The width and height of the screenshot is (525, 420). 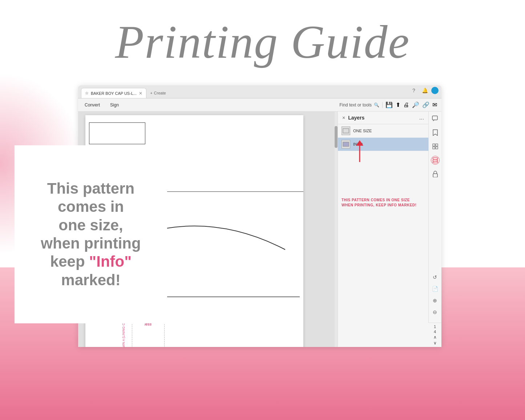 What do you see at coordinates (416, 105) in the screenshot?
I see `zoom-icon: 🔎` at bounding box center [416, 105].